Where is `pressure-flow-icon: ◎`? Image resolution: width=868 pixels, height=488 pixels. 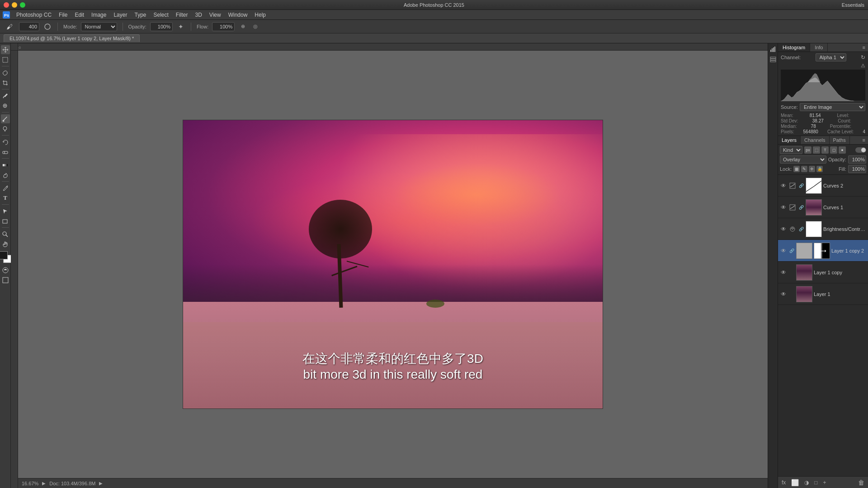
pressure-flow-icon: ◎ is located at coordinates (255, 27).